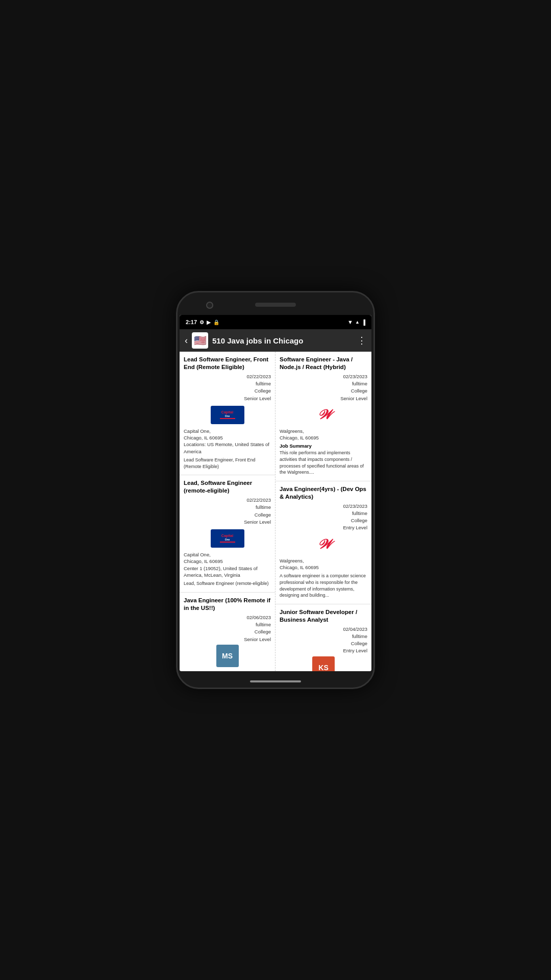 The width and height of the screenshot is (551, 980). What do you see at coordinates (276, 511) in the screenshot?
I see `job-list: Lead Software Engineer, Front End (Remot…` at bounding box center [276, 511].